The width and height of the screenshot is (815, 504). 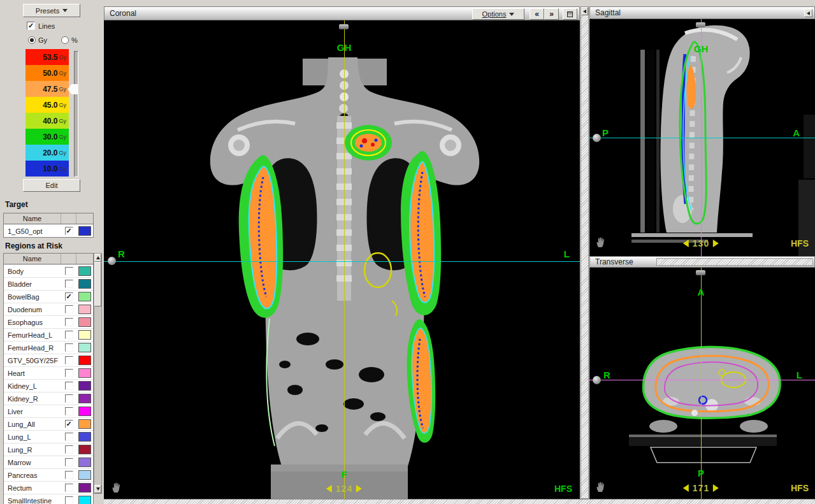 What do you see at coordinates (48, 296) in the screenshot?
I see `region-row: BowelBag✓` at bounding box center [48, 296].